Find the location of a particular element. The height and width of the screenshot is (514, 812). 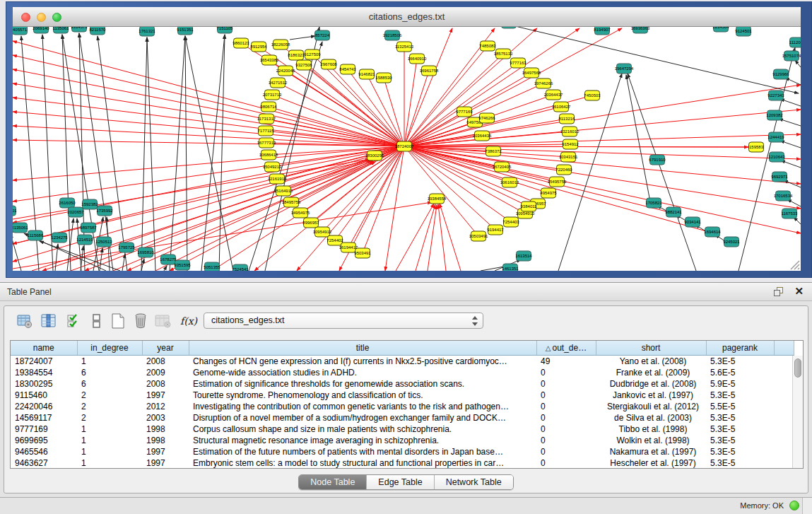

graph-node: 405571 is located at coordinates (20, 31).